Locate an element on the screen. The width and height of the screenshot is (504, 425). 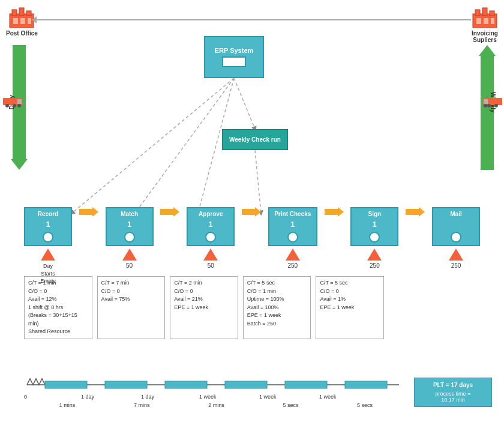
process-sign-box: Sign 1 is located at coordinates (374, 227).